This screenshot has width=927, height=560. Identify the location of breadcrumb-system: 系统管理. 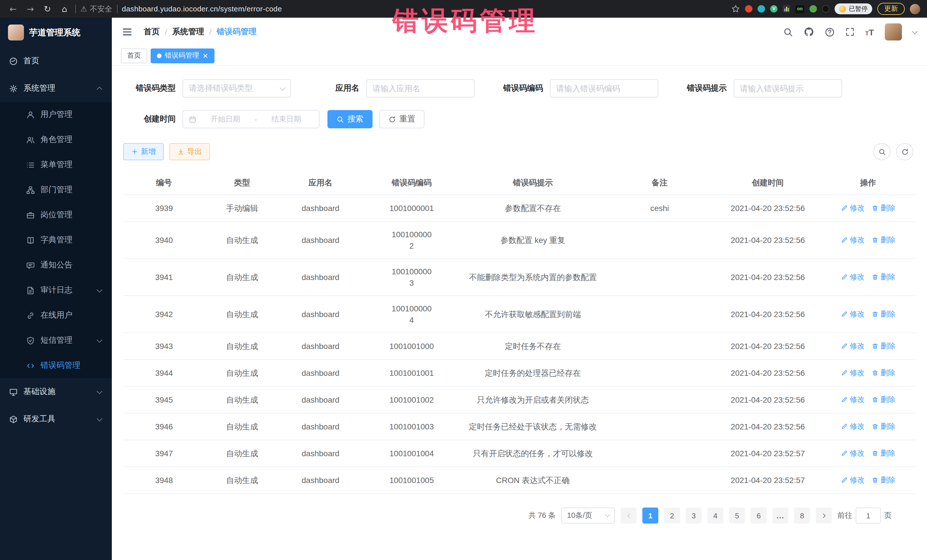
(188, 32).